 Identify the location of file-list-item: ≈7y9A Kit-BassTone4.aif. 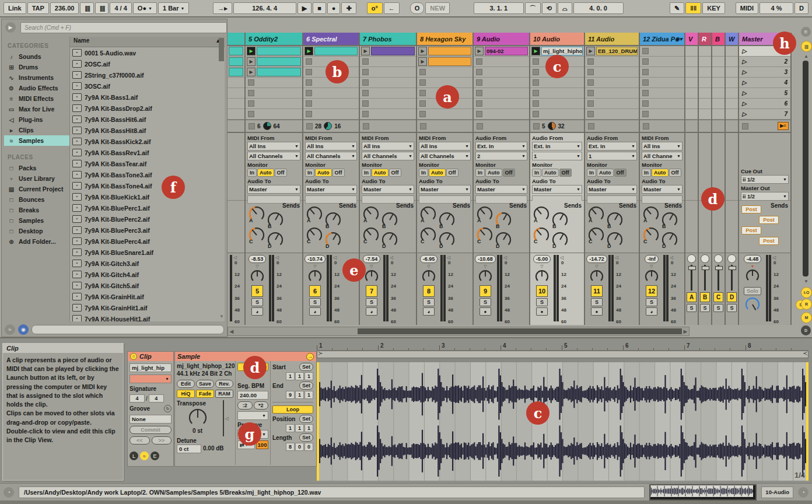
(147, 186).